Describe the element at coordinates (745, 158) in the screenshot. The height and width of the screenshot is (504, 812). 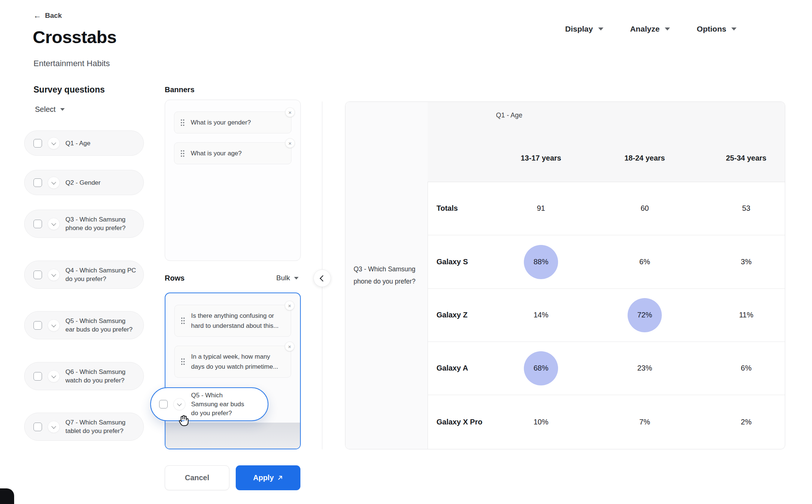
I see `column-header: 25-34 years` at that location.